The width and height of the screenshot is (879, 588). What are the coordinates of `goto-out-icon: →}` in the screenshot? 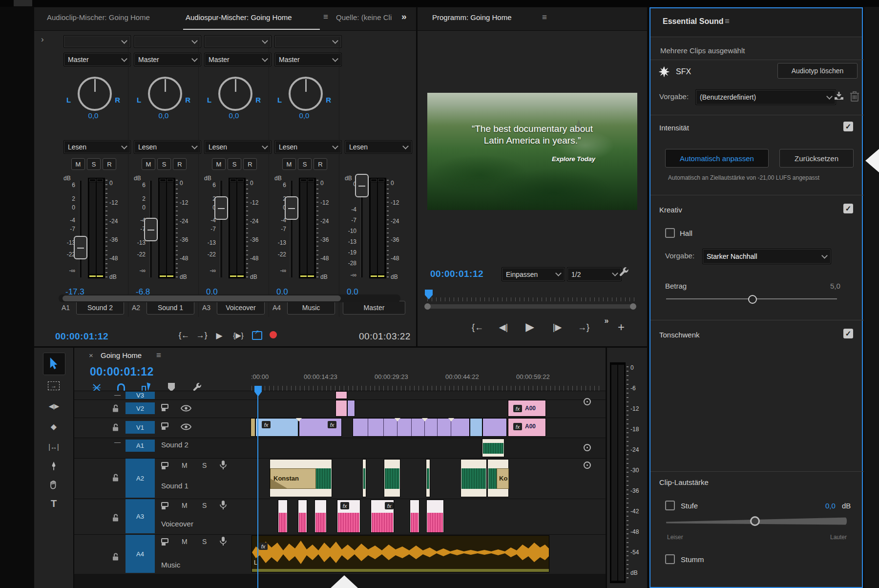 It's located at (202, 336).